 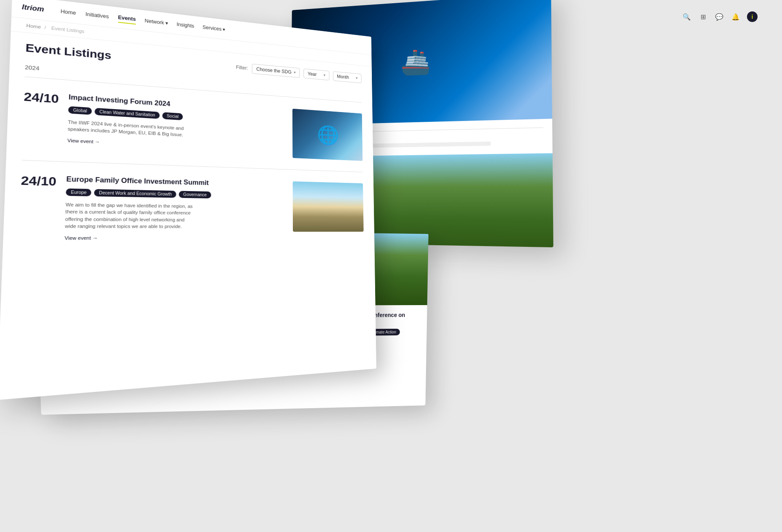 I want to click on view-event-link-1: View event →, so click(x=176, y=145).